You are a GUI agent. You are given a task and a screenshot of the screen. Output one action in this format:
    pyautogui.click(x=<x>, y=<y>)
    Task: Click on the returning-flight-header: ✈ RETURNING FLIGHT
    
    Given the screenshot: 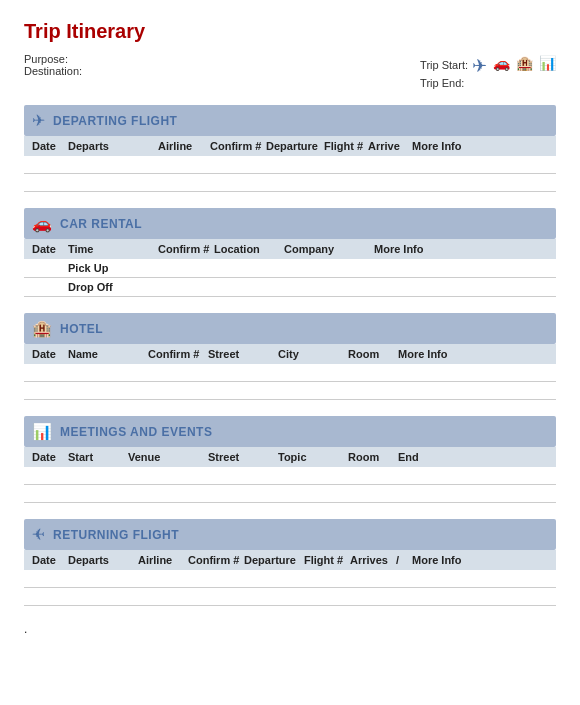 What is the action you would take?
    pyautogui.click(x=290, y=534)
    